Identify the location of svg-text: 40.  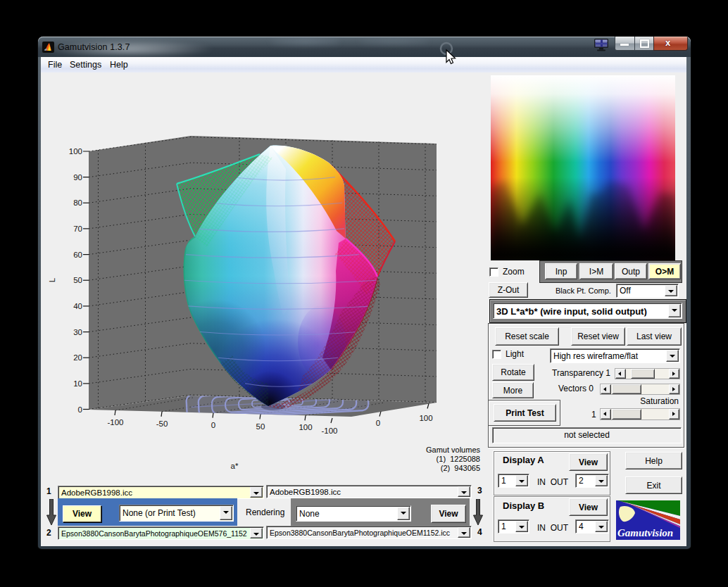
(77, 306).